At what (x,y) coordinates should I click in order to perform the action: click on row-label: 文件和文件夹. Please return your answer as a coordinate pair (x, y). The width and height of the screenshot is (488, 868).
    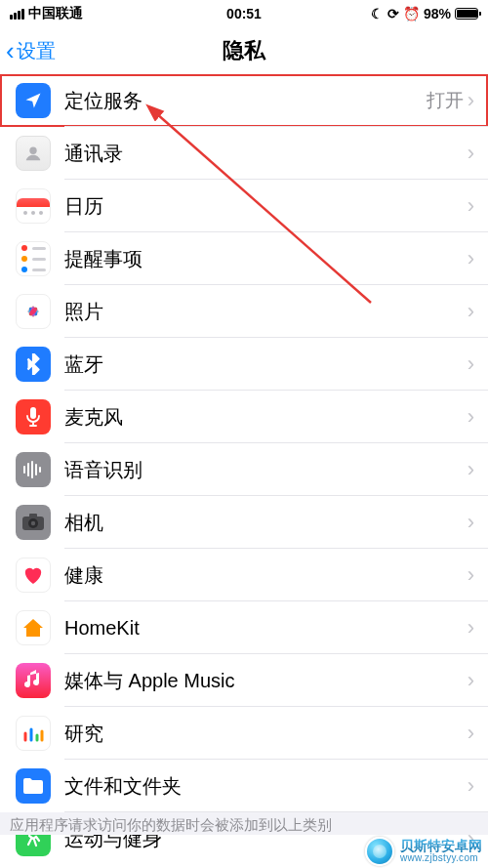
    Looking at the image, I should click on (265, 787).